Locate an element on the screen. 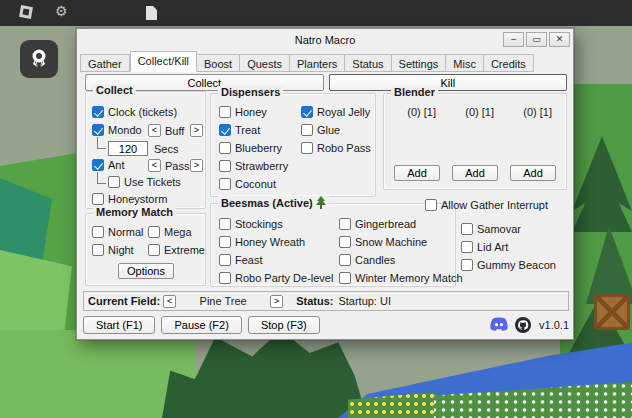 The width and height of the screenshot is (632, 418). tab-settings: Settings is located at coordinates (420, 63).